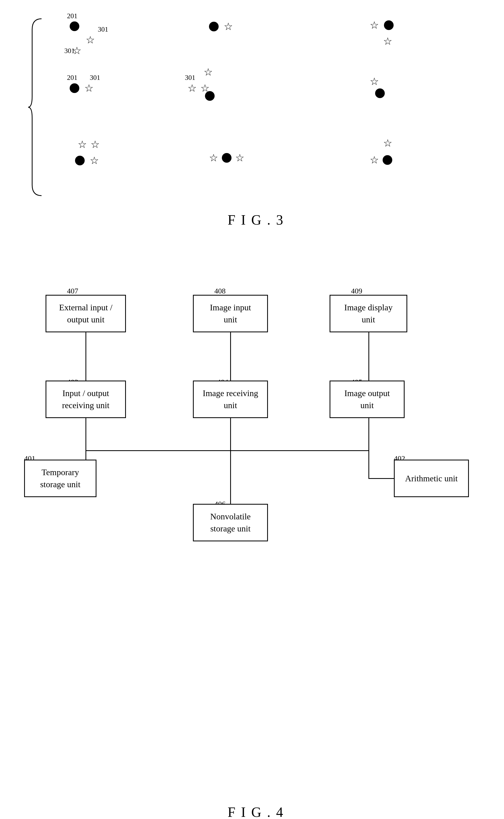  What do you see at coordinates (192, 88) in the screenshot?
I see `star-7: ☆` at bounding box center [192, 88].